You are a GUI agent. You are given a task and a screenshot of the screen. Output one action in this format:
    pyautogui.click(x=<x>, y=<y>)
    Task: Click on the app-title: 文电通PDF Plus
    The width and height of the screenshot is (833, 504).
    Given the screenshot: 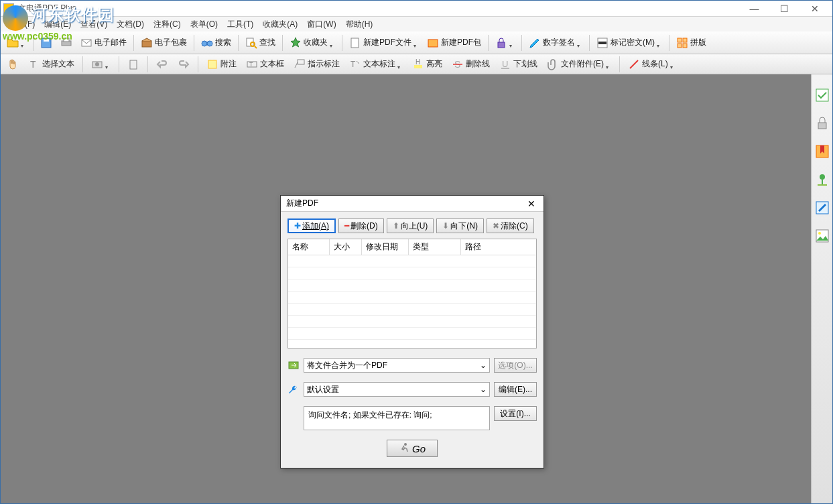 What is the action you would take?
    pyautogui.click(x=379, y=8)
    